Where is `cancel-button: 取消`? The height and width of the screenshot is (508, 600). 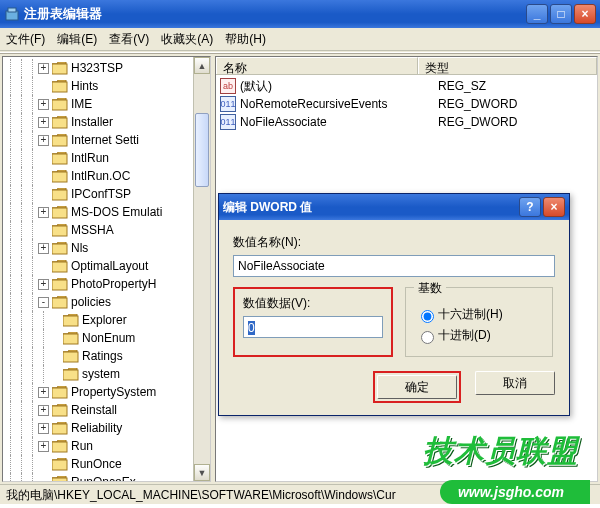 cancel-button: 取消 is located at coordinates (515, 383).